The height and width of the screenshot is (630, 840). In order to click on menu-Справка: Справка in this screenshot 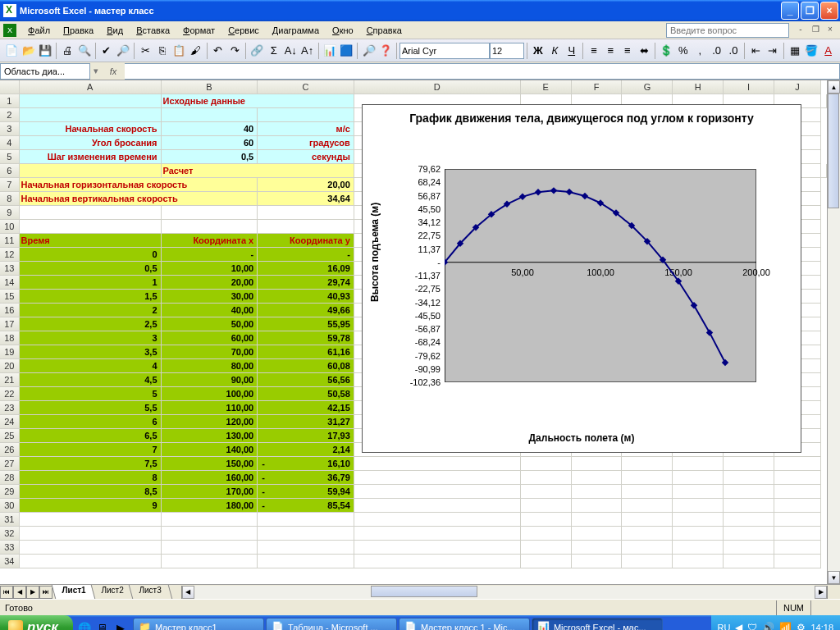, I will do `click(384, 30)`.